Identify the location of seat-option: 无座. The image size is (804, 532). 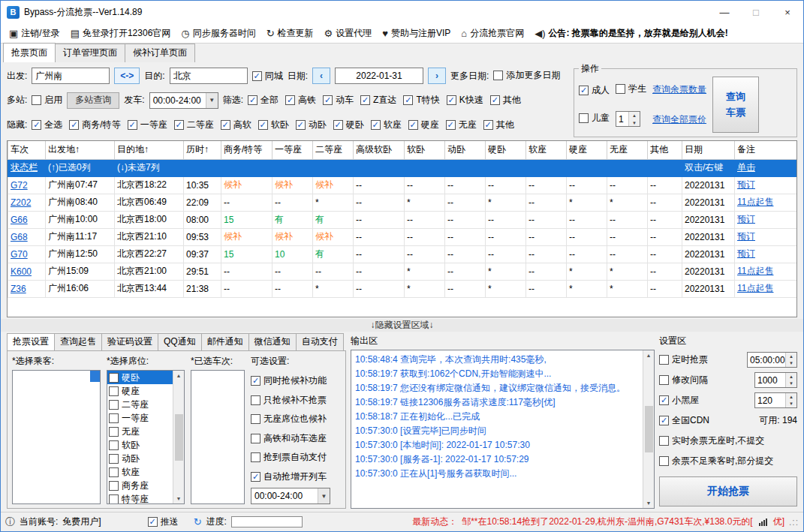
(140, 431).